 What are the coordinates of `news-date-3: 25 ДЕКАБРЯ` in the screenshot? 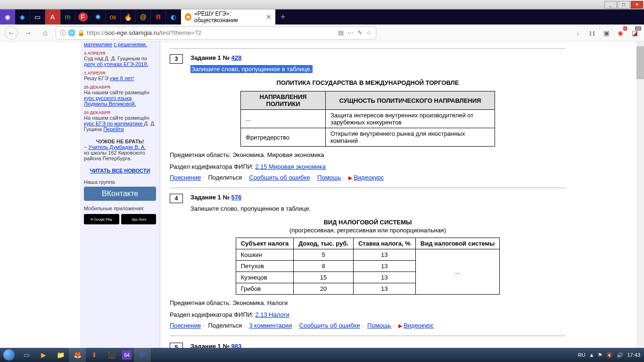 It's located at (120, 87).